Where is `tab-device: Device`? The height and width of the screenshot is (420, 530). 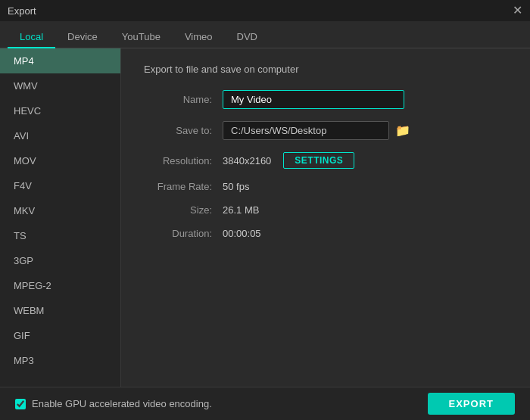
tab-device: Device is located at coordinates (83, 38).